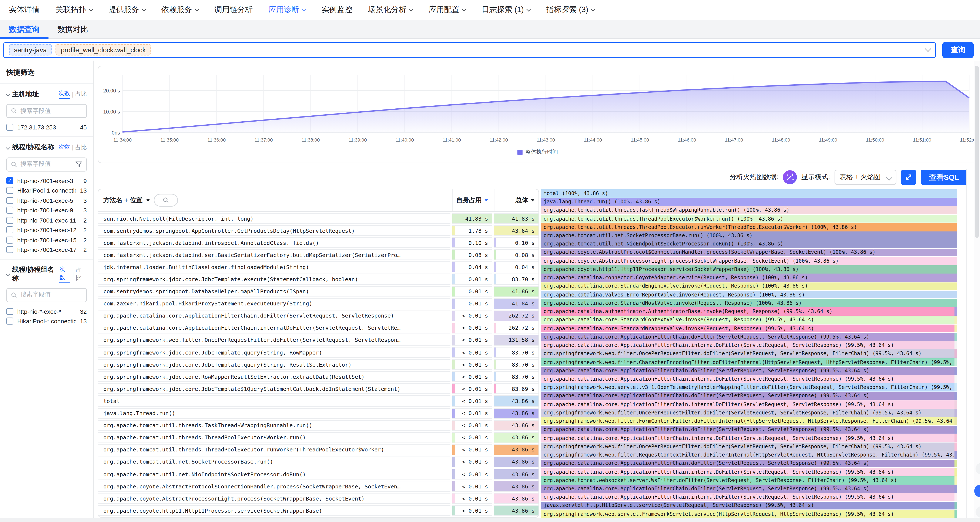 The image size is (980, 522). I want to click on filter-item: HikariPool-* connection ad...13, so click(46, 321).